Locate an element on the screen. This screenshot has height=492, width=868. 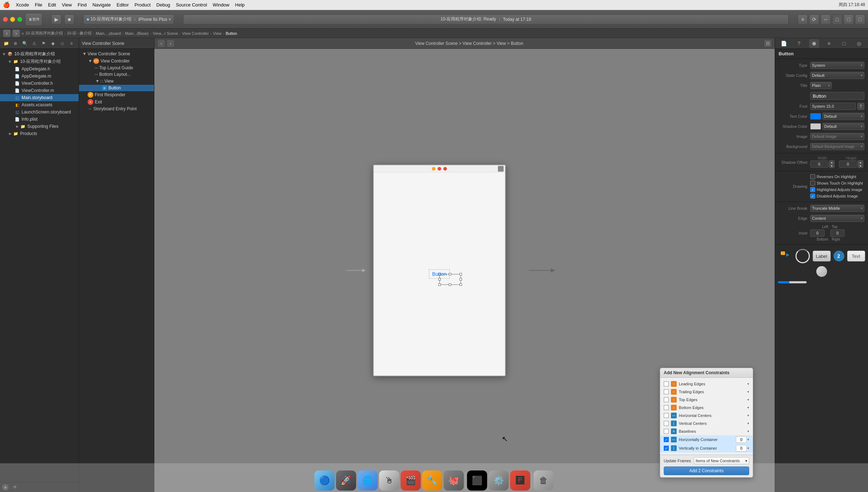
scene-item-vcs: ▶ View Controller Scene is located at coordinates (116, 54).